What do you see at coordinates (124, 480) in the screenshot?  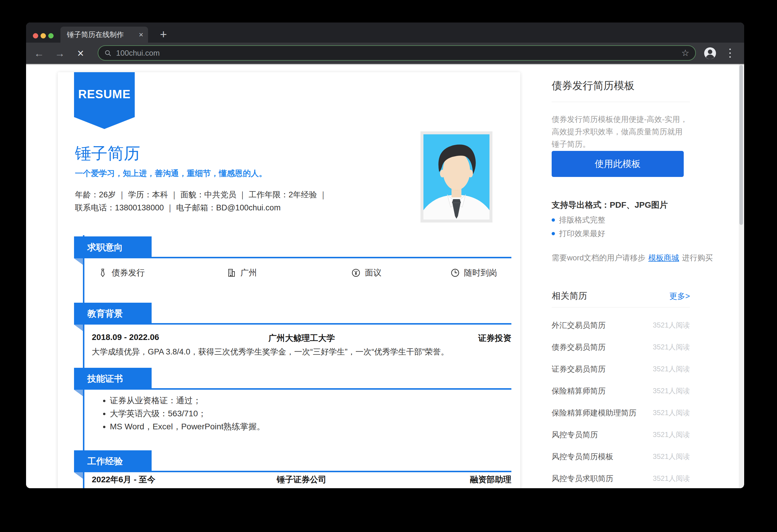 I see `work-period: 2022年6月 - 至今` at bounding box center [124, 480].